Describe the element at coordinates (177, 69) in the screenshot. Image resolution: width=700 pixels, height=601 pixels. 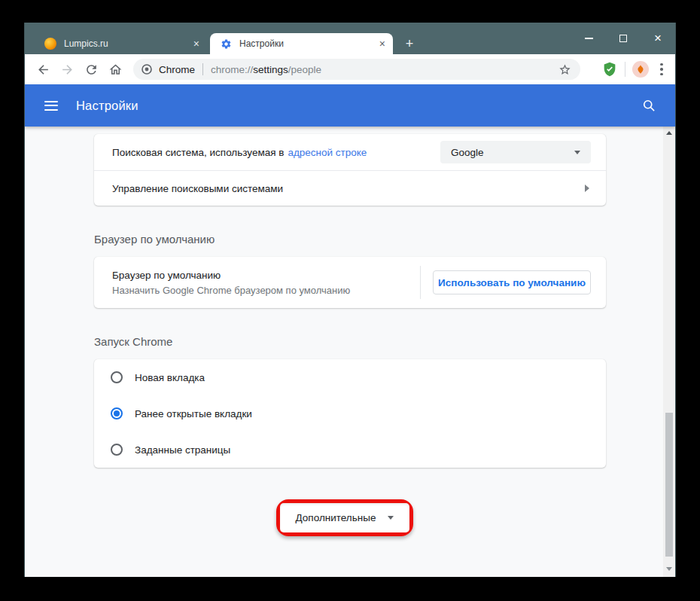
I see `omnibox-product-label: Chrome` at that location.